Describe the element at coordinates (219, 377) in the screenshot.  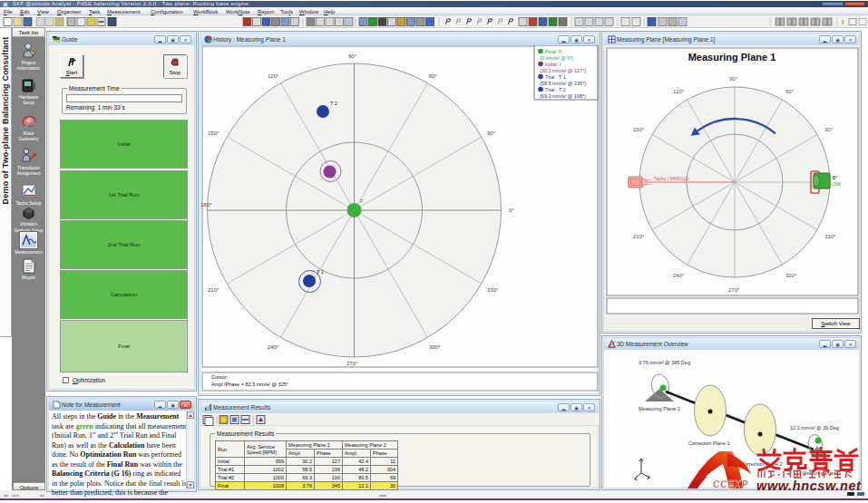
I see `svg-text: Cursor:` at that location.